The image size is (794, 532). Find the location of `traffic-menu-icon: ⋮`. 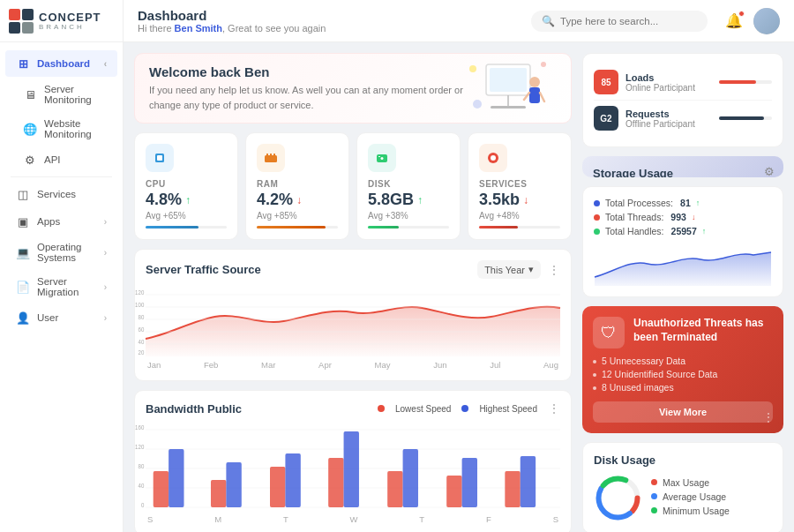

traffic-menu-icon: ⋮ is located at coordinates (554, 270).